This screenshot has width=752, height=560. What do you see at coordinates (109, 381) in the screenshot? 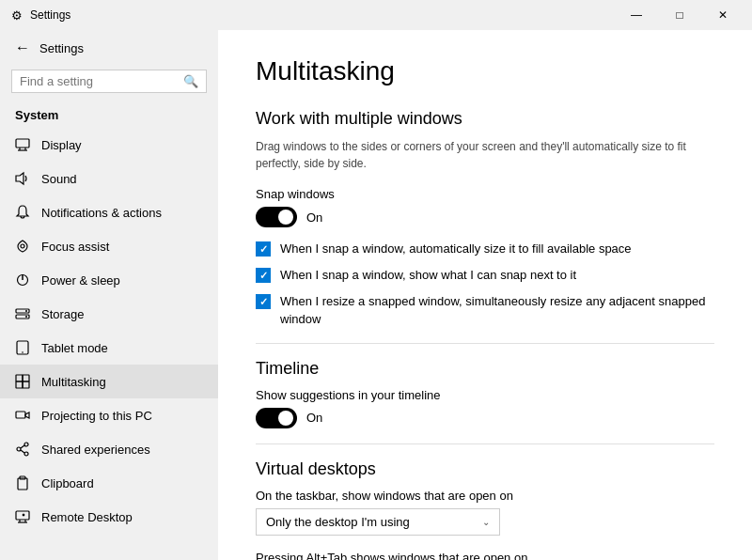
I see `sidebar-item-multitasking: Multitasking` at bounding box center [109, 381].